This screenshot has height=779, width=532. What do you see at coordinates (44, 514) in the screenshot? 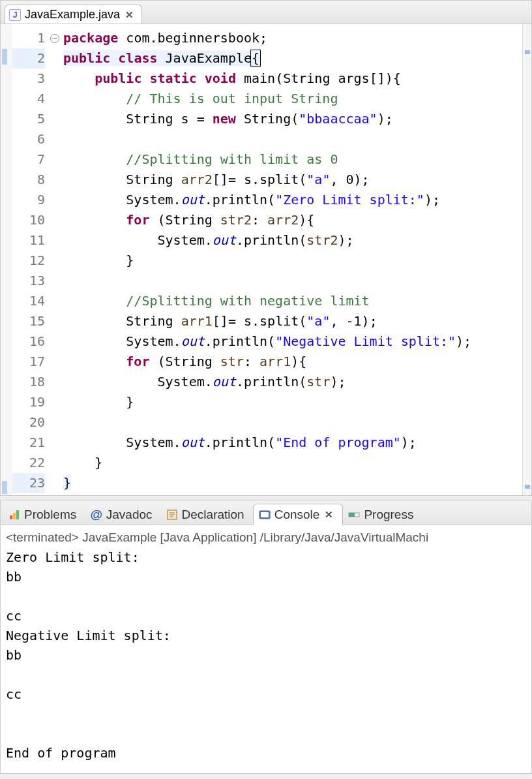
I see `tab-problems: Problems` at bounding box center [44, 514].